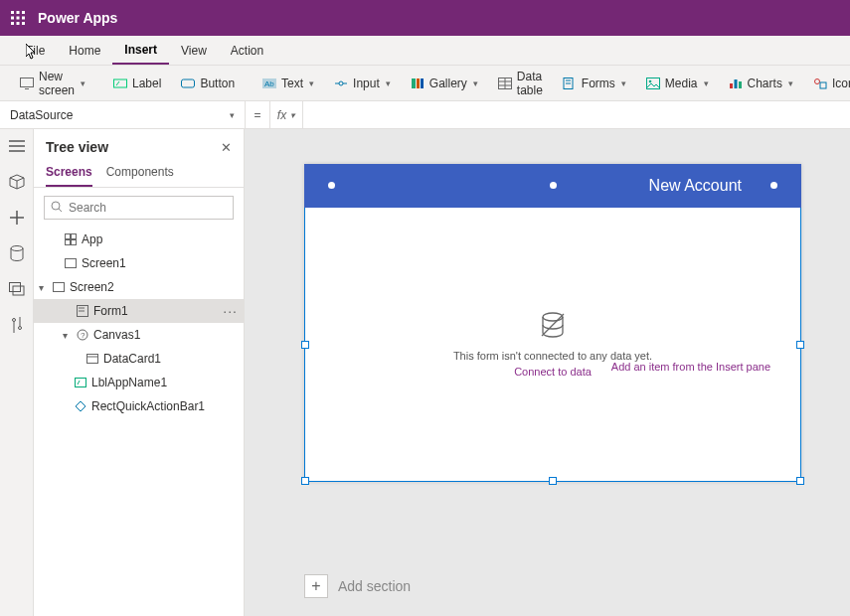  I want to click on tree-label: LblAppName1, so click(129, 383).